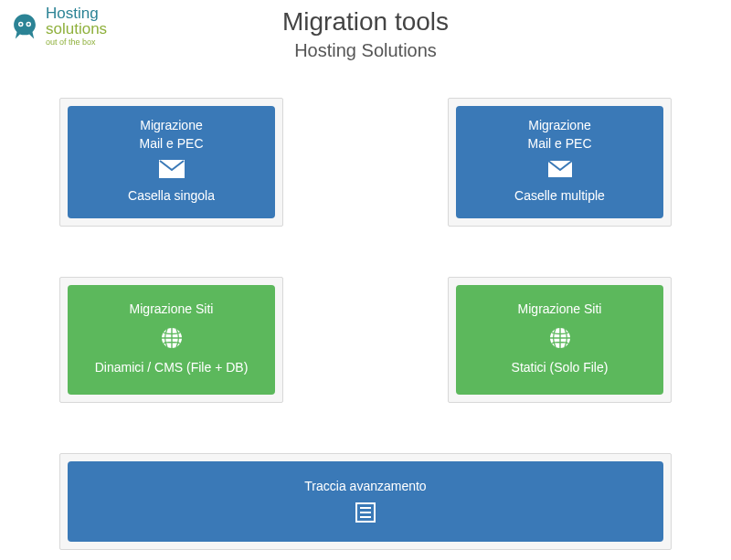 The width and height of the screenshot is (731, 560). What do you see at coordinates (559, 340) in the screenshot?
I see `panel-site-static: Migrazione Siti Statici (Solo File)` at bounding box center [559, 340].